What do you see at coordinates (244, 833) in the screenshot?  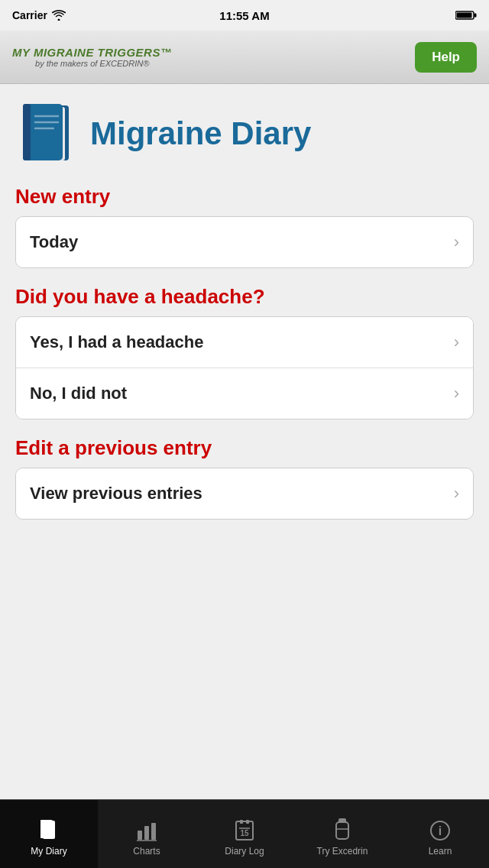 I see `svg-text: 15` at bounding box center [244, 833].